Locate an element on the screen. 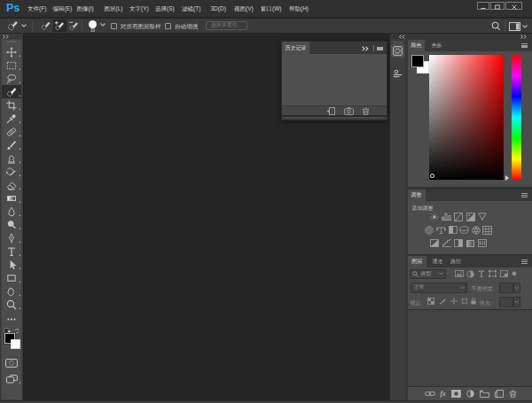 The image size is (532, 403). delete-history-icon is located at coordinates (365, 112).